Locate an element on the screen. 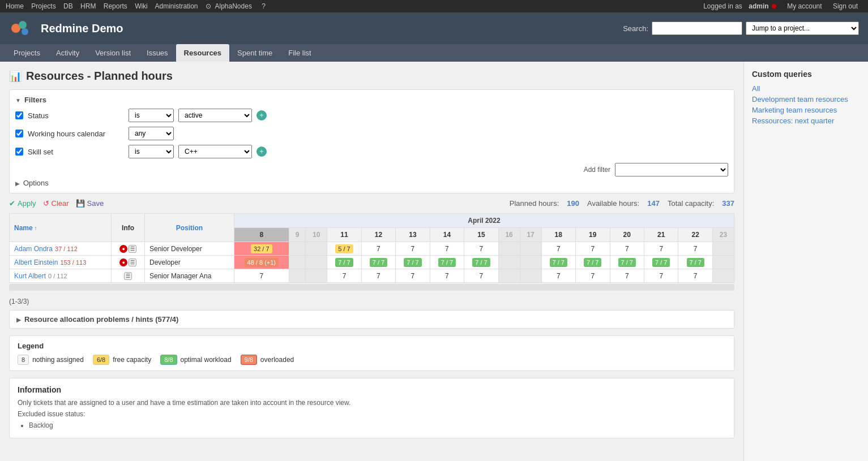  cell-day-14: 7 / 7 is located at coordinates (447, 262).